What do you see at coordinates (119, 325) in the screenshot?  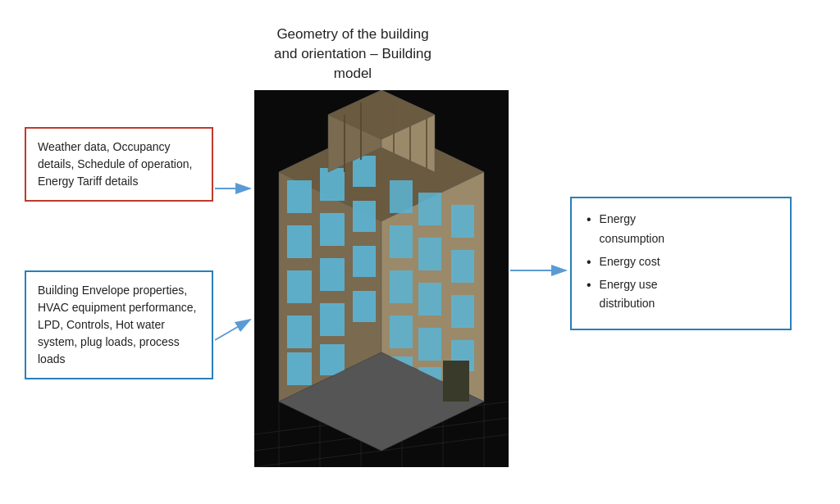 I see `left-input-box-2: Building Envelope properties, HVAC equip…` at bounding box center [119, 325].